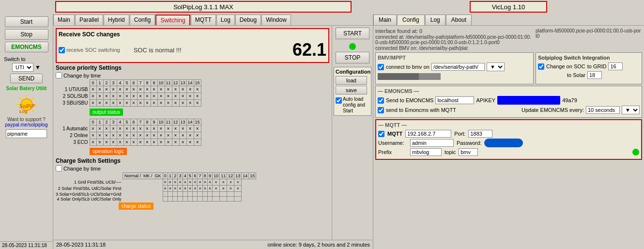  I want to click on tab-mqtt: MQTT, so click(203, 20).